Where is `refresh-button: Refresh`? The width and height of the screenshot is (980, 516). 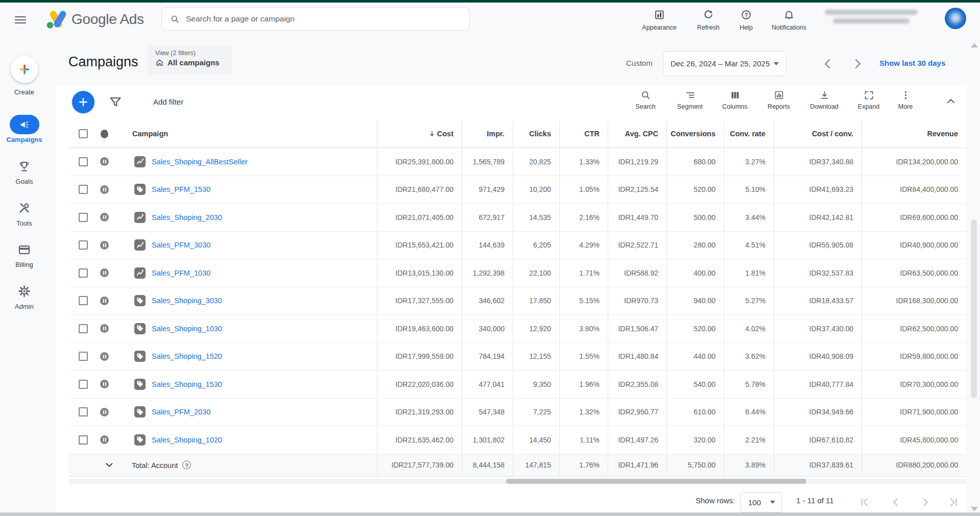 refresh-button: Refresh is located at coordinates (708, 20).